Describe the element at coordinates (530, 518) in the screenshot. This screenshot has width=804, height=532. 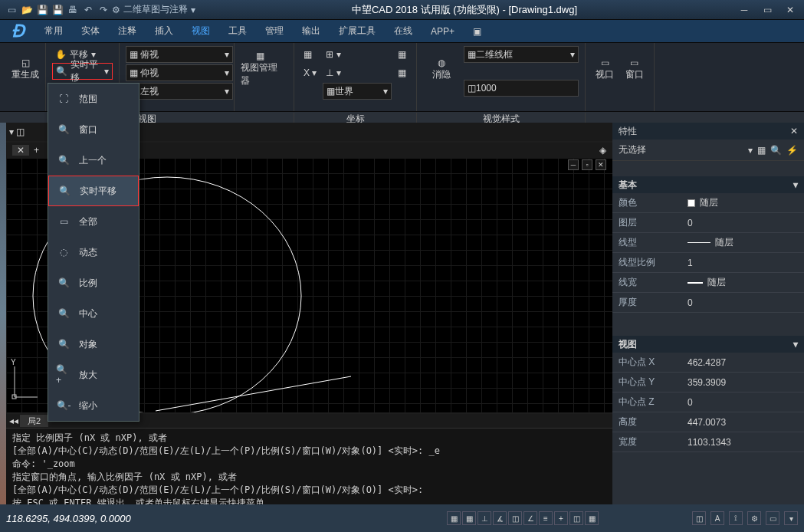
I see `otrack-toggle: ∠` at that location.